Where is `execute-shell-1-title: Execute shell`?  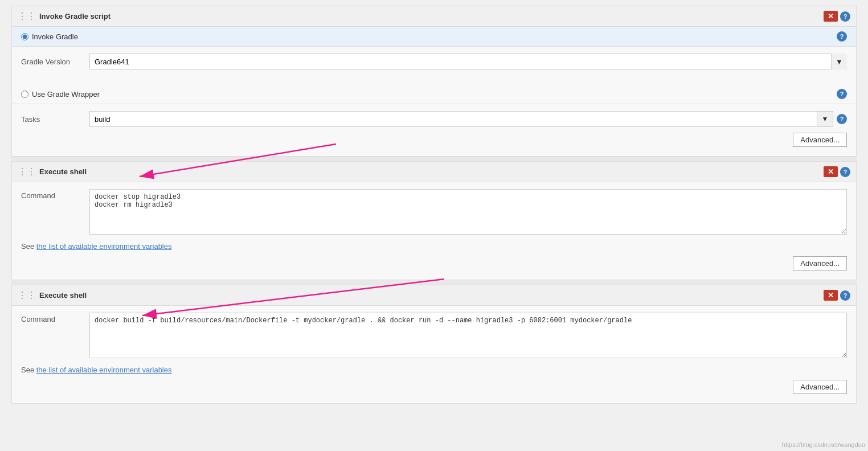 execute-shell-1-title: Execute shell is located at coordinates (432, 172).